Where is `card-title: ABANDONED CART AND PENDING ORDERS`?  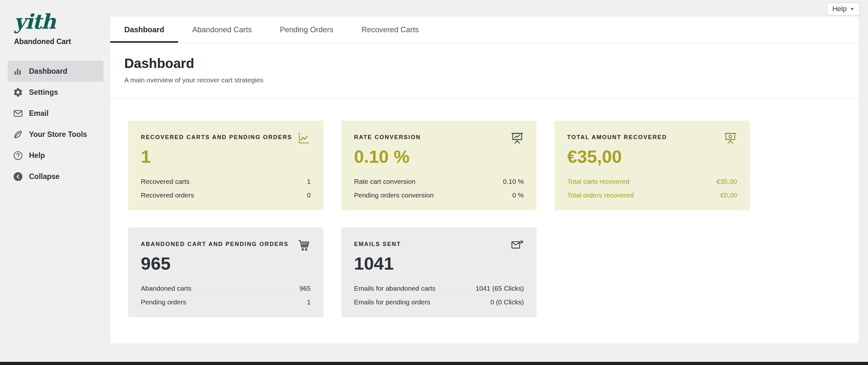
card-title: ABANDONED CART AND PENDING ORDERS is located at coordinates (215, 243).